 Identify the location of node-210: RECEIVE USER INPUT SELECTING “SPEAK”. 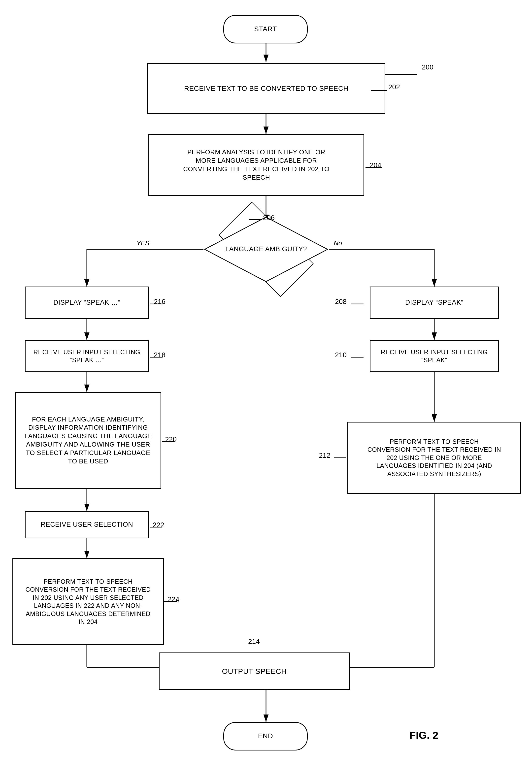
(434, 356).